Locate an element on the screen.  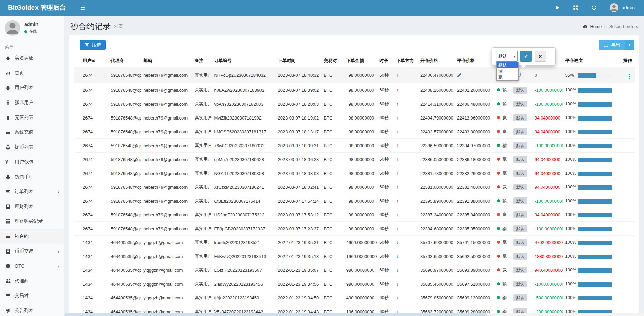
cell-agent: 591876548@qq.com is located at coordinates (124, 229).